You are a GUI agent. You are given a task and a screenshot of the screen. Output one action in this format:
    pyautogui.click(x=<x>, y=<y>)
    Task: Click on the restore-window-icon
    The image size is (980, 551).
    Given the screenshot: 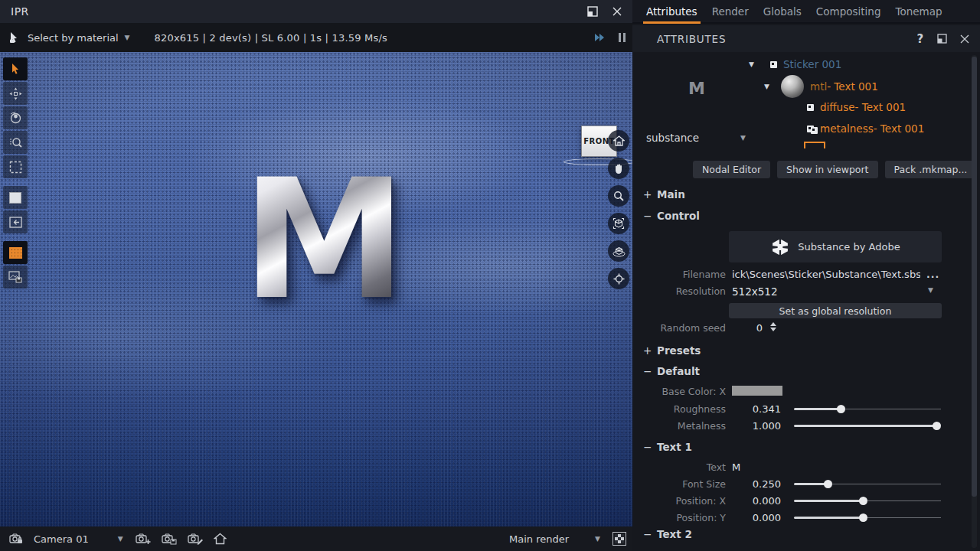 What is the action you would take?
    pyautogui.click(x=593, y=11)
    